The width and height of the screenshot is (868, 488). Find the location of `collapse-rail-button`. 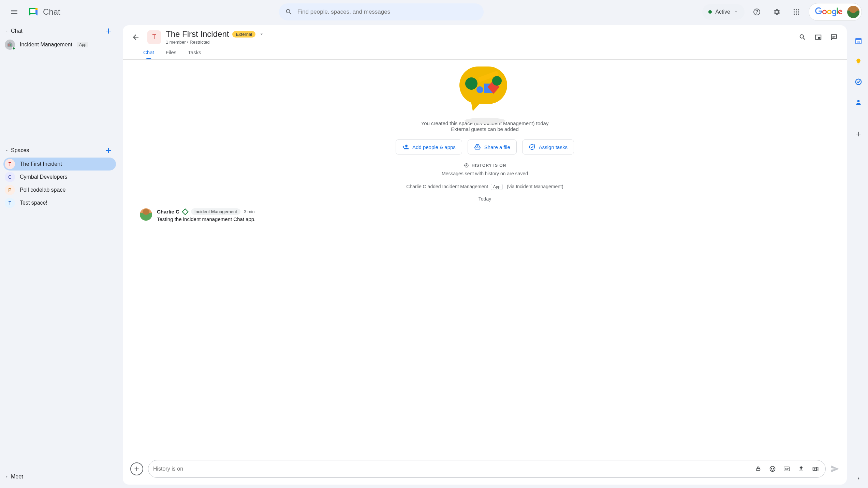

collapse-rail-button is located at coordinates (858, 478).